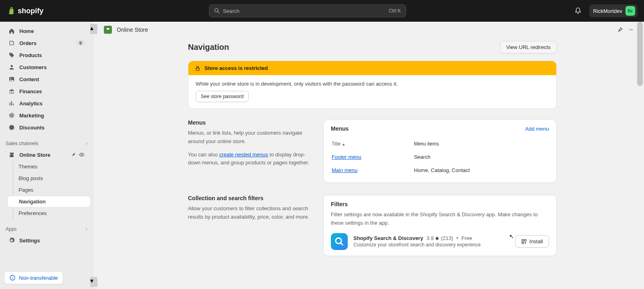 The width and height of the screenshot is (644, 289). I want to click on nav-content: Content, so click(47, 79).